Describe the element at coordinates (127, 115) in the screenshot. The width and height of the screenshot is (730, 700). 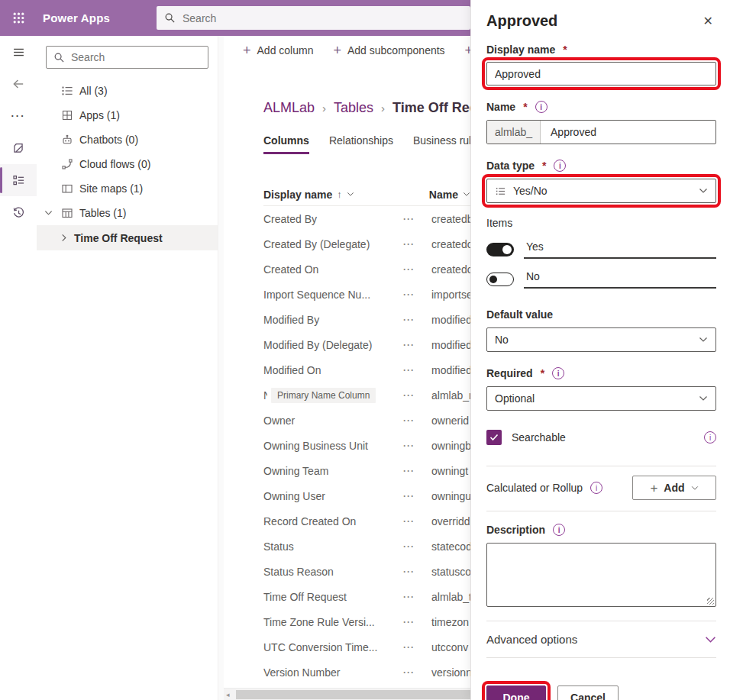
I see `sidebar-item-apps: Apps (1)` at that location.